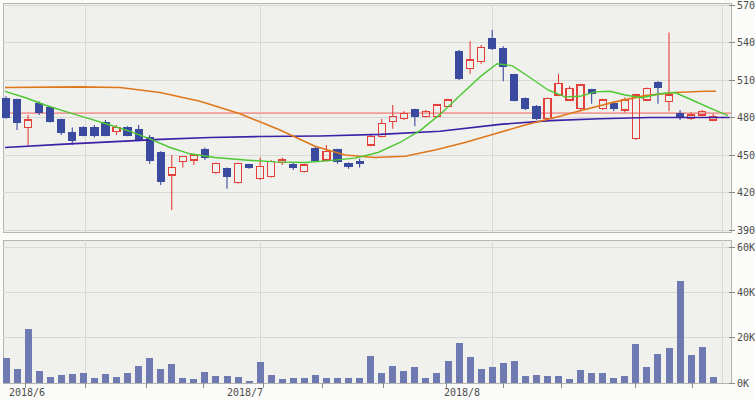  Describe the element at coordinates (746, 338) in the screenshot. I see `volume-axis-label: 20K` at that location.